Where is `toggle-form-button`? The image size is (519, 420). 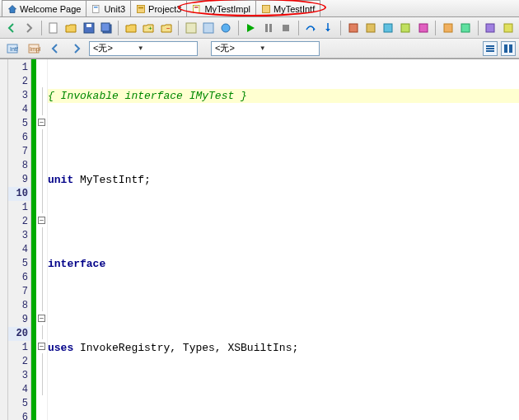
toggle-form-button is located at coordinates (226, 28).